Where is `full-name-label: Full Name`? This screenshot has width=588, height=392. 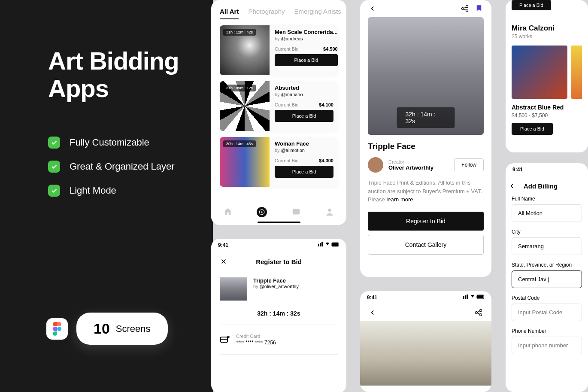 full-name-label: Full Name is located at coordinates (547, 199).